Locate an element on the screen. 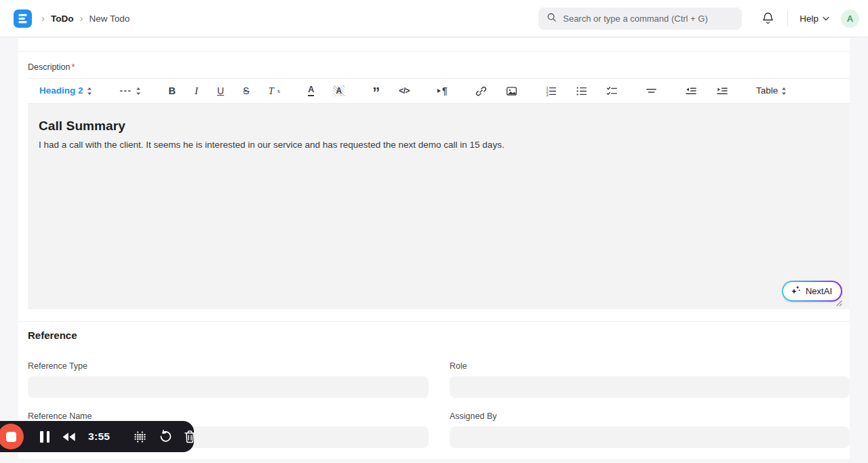 This screenshot has height=463, width=868. delete-recording-icon is located at coordinates (190, 437).